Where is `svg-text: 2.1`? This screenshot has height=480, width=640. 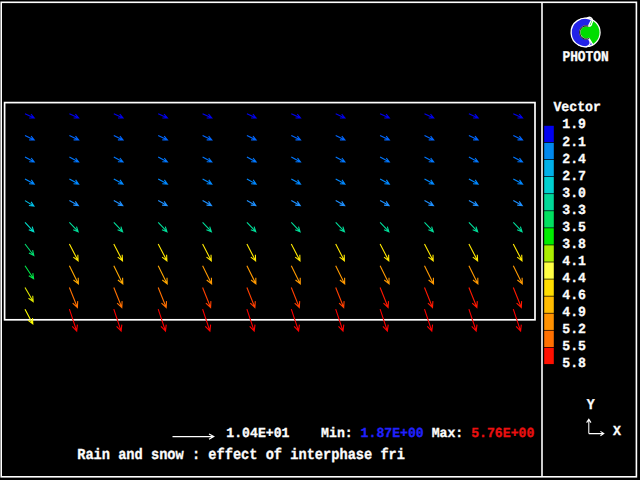 svg-text: 2.1 is located at coordinates (574, 142).